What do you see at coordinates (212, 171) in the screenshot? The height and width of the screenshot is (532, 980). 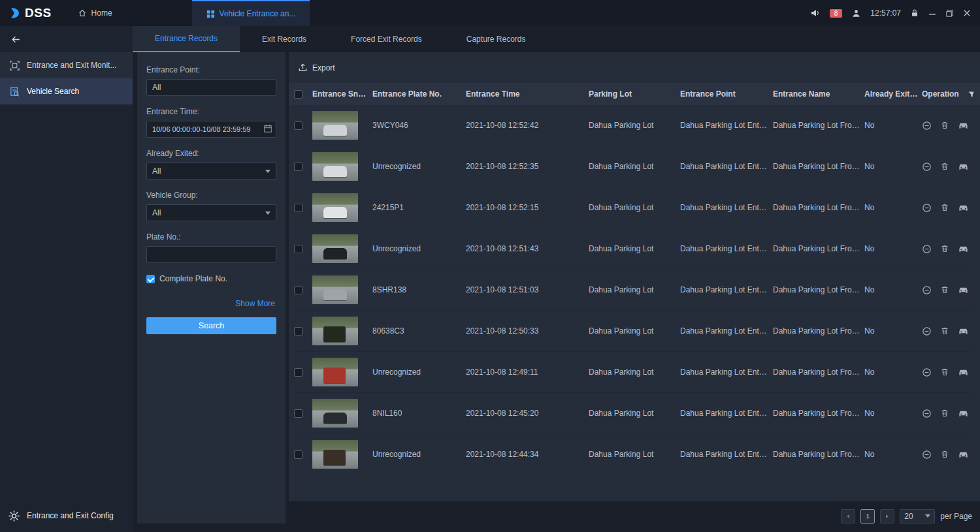 I see `already-exited-select: All` at bounding box center [212, 171].